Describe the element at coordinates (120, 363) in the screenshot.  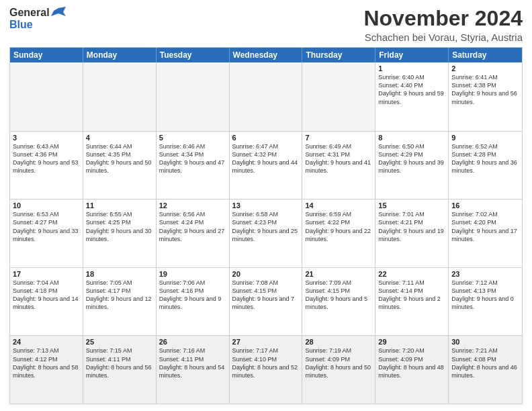
I see `cell-info: Sunrise: 7:15 AM Sunset: 4:11 PM Dayligh…` at that location.